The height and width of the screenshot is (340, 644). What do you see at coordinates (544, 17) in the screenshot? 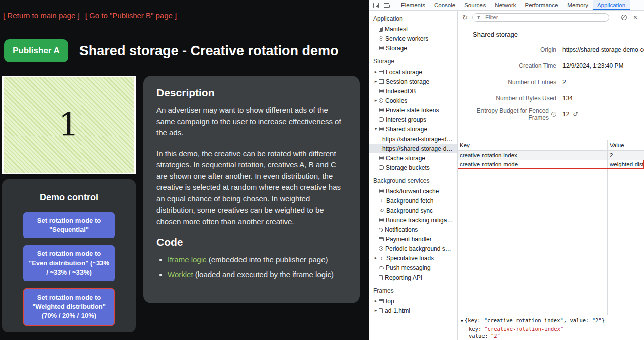
I see `filter-input` at bounding box center [544, 17].